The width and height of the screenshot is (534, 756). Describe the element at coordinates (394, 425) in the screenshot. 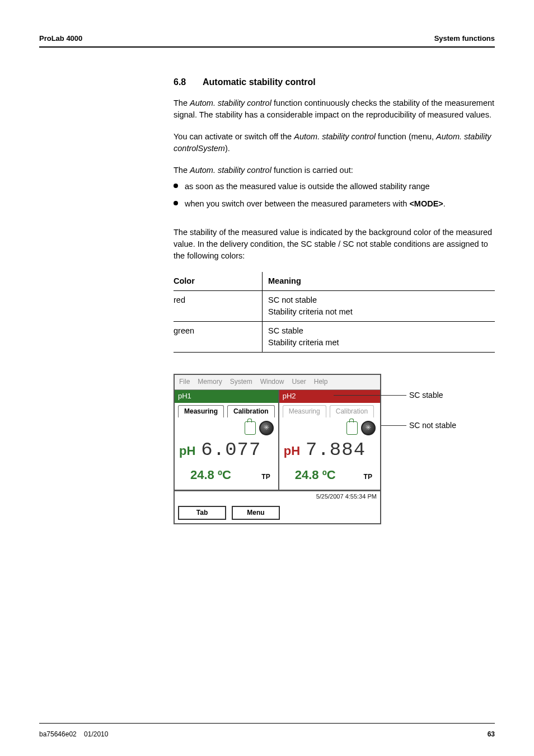

I see `callout-line-notstable` at that location.